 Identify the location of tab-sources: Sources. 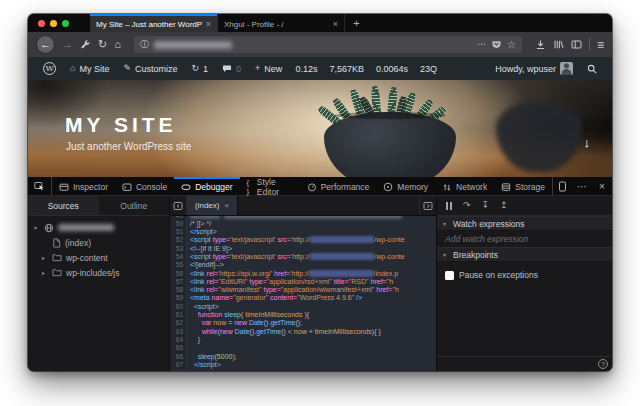
(64, 206).